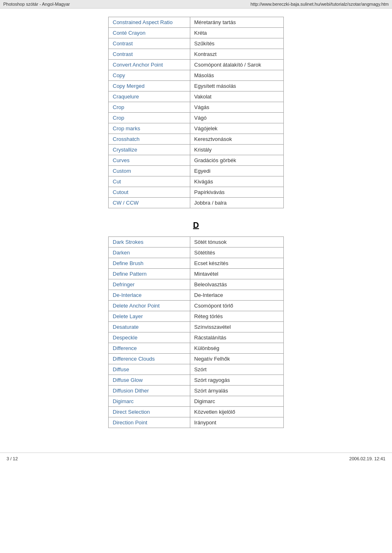  What do you see at coordinates (149, 192) in the screenshot?
I see `english-term: Cutout` at bounding box center [149, 192].